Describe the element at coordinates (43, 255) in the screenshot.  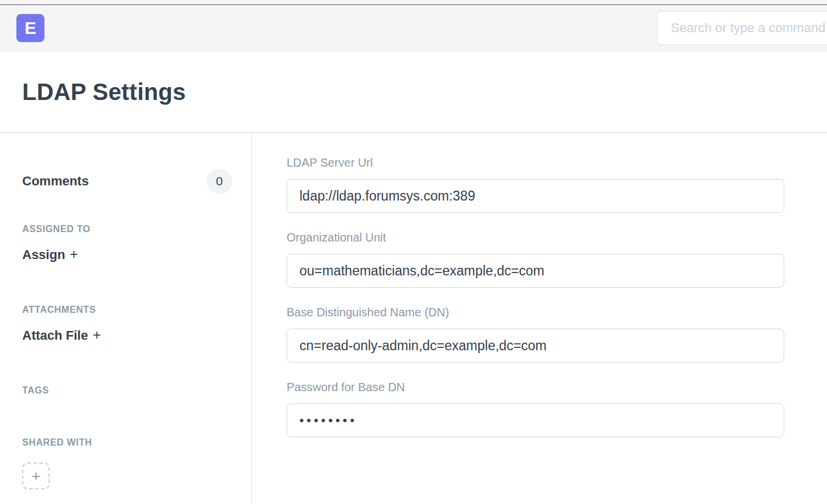
I see `assign-button-label: Assign` at that location.